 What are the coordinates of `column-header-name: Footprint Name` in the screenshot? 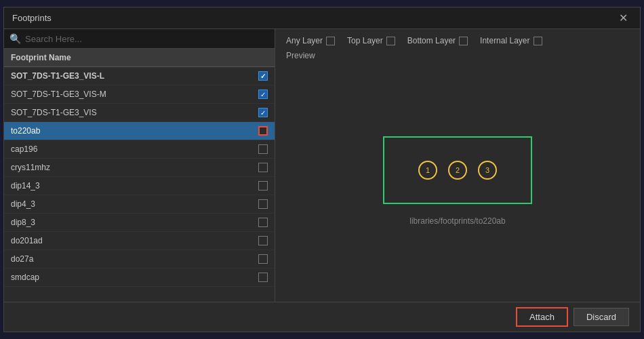 It's located at (41, 58).